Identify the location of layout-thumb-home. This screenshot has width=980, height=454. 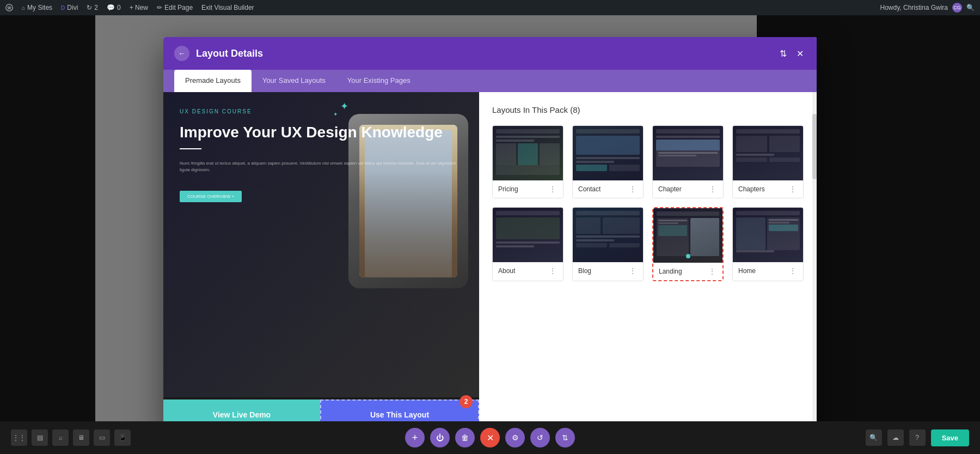
(768, 235).